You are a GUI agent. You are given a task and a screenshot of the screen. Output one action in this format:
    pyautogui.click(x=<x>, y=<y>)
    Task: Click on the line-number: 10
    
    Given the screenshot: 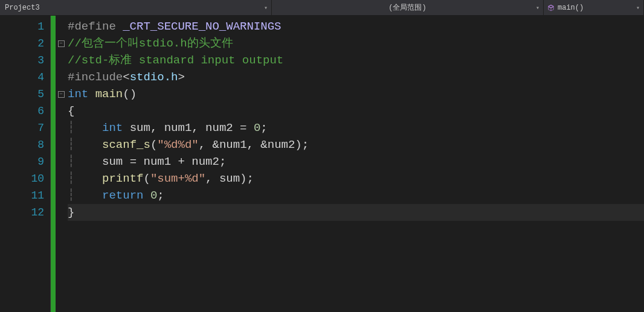 What is the action you would take?
    pyautogui.click(x=22, y=179)
    